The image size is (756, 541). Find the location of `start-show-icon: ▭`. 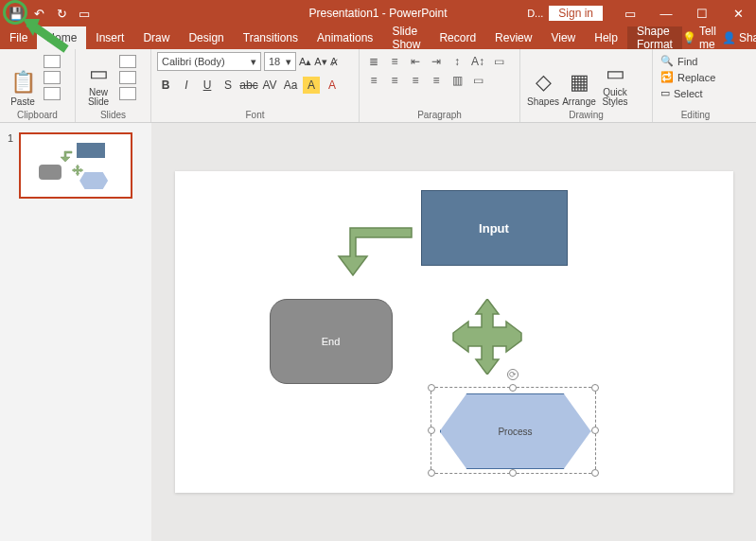

start-show-icon: ▭ is located at coordinates (84, 13).